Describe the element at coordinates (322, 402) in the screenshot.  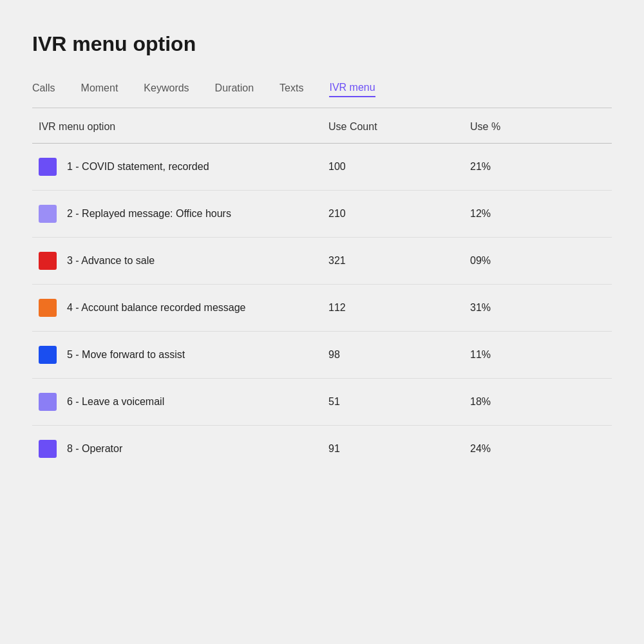
I see `table-row: 6 - Leave a voicemail 51 18%` at that location.